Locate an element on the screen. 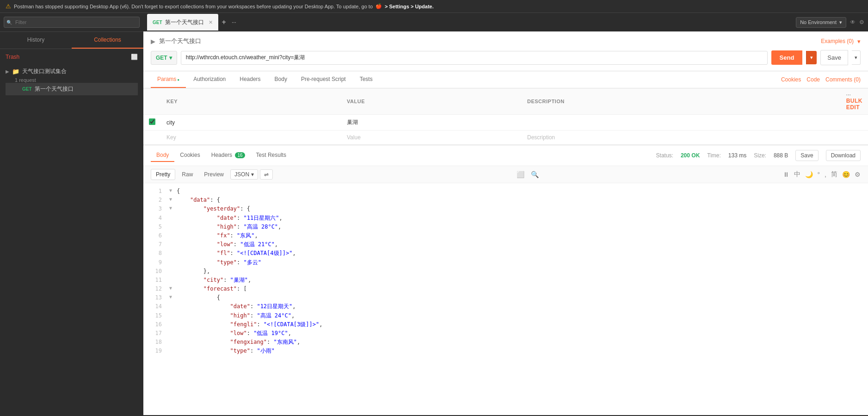  trash-icon: ⬜ is located at coordinates (134, 57).